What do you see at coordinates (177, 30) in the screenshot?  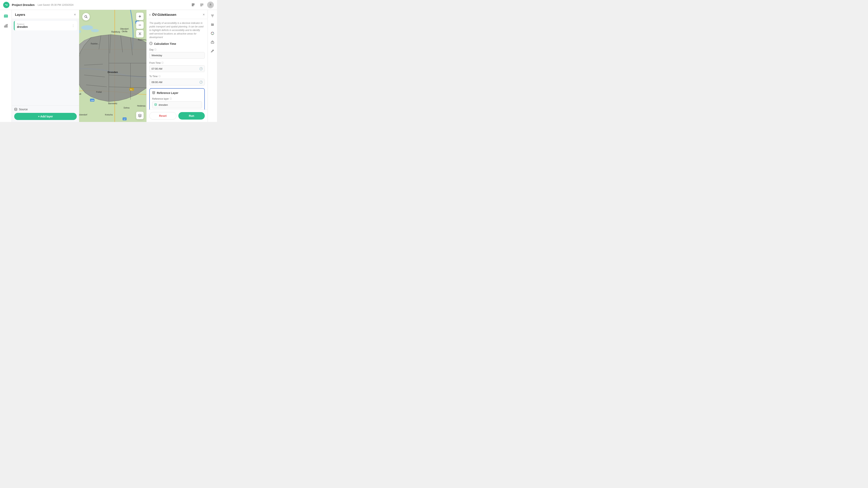 I see `panel-description: The quality of accessibility is a decisi…` at bounding box center [177, 30].